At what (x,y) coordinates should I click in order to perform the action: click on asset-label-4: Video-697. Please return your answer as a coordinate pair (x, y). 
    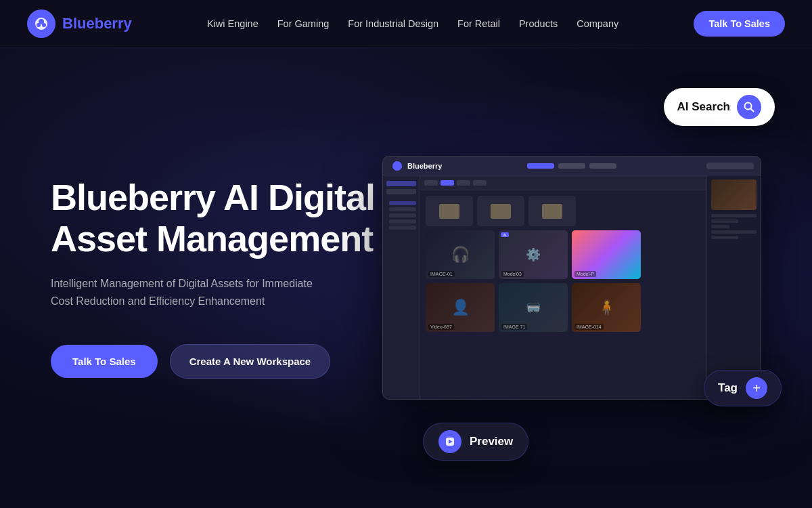
    Looking at the image, I should click on (441, 326).